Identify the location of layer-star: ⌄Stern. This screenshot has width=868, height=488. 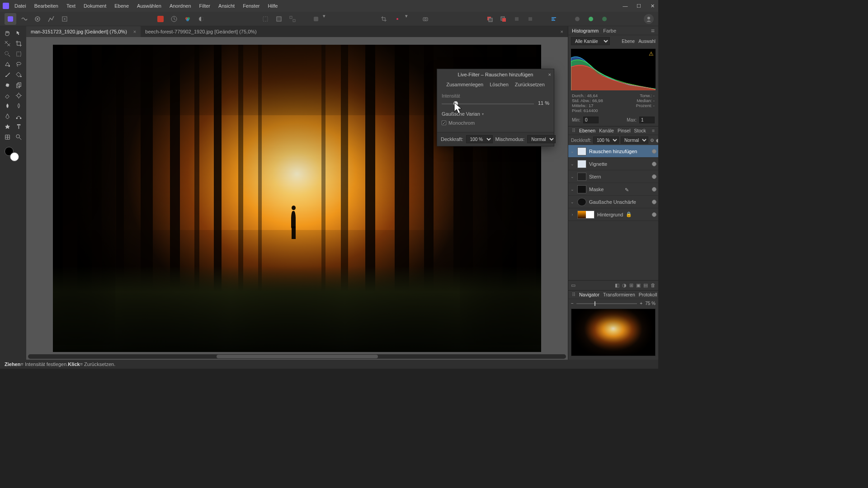
(613, 177).